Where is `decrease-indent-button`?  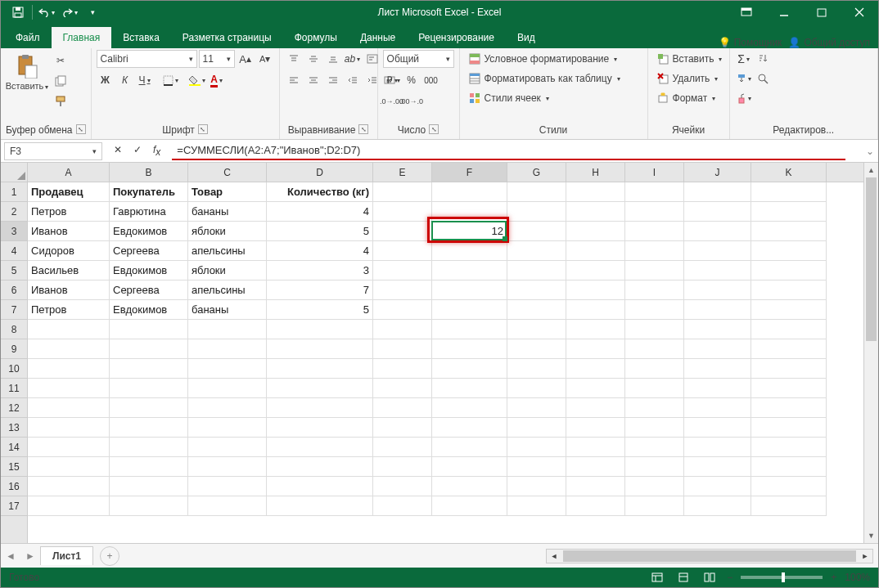
decrease-indent-button is located at coordinates (353, 80).